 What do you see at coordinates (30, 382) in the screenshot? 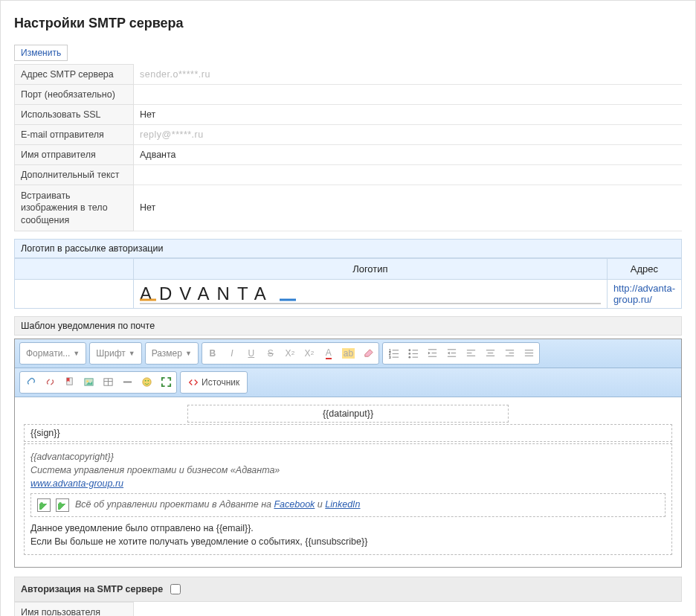
I see `link-button` at bounding box center [30, 382].